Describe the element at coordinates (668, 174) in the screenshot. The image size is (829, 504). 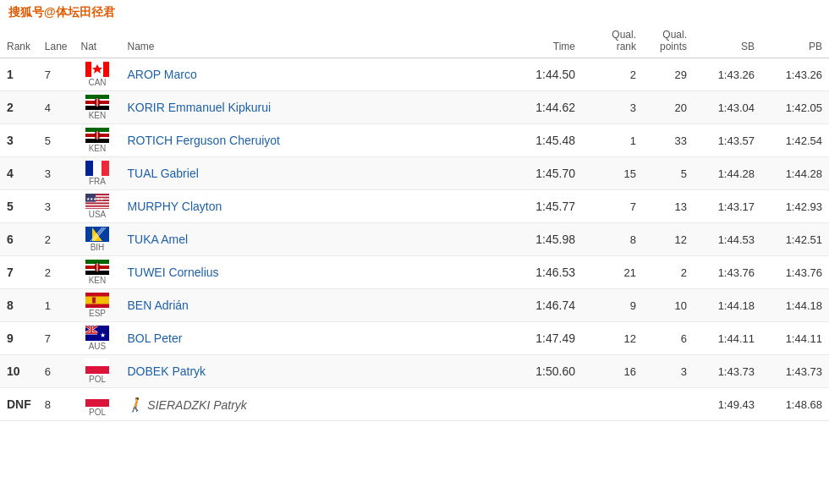
I see `qual-points-cell: 5` at that location.